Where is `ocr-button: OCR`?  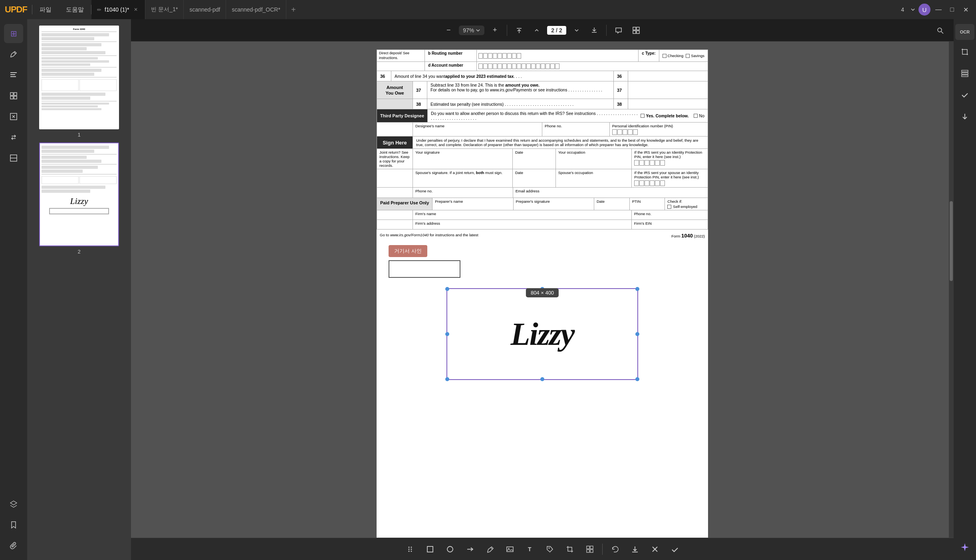
ocr-button: OCR is located at coordinates (965, 32).